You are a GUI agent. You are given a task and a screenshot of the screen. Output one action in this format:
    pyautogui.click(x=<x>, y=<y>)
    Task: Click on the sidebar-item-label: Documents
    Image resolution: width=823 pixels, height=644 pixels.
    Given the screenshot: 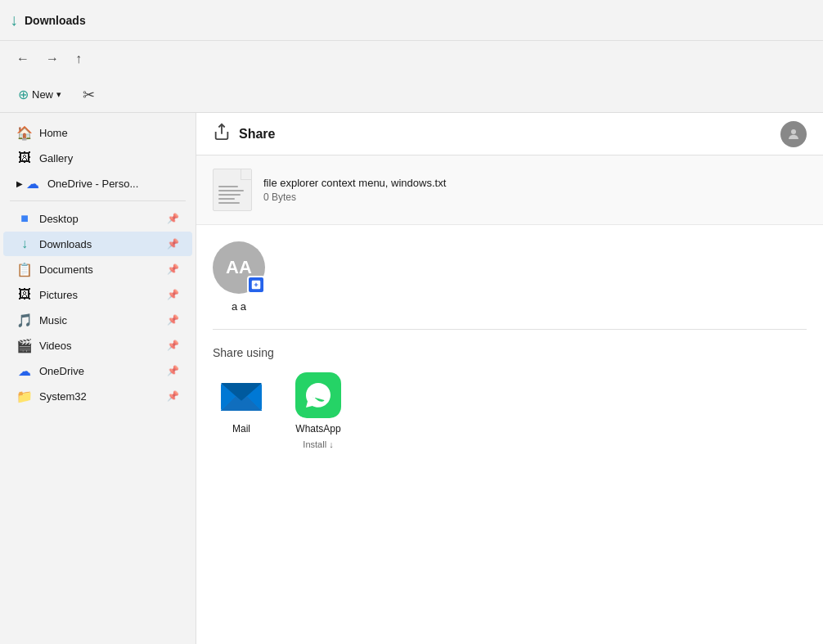 What is the action you would take?
    pyautogui.click(x=103, y=270)
    